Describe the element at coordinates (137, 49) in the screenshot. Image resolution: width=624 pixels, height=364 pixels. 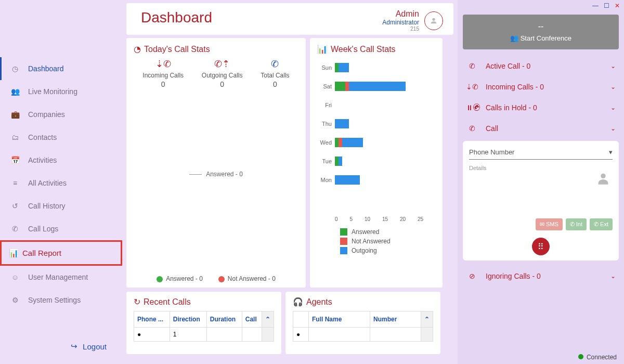
I see `pie-icon: ◔` at that location.